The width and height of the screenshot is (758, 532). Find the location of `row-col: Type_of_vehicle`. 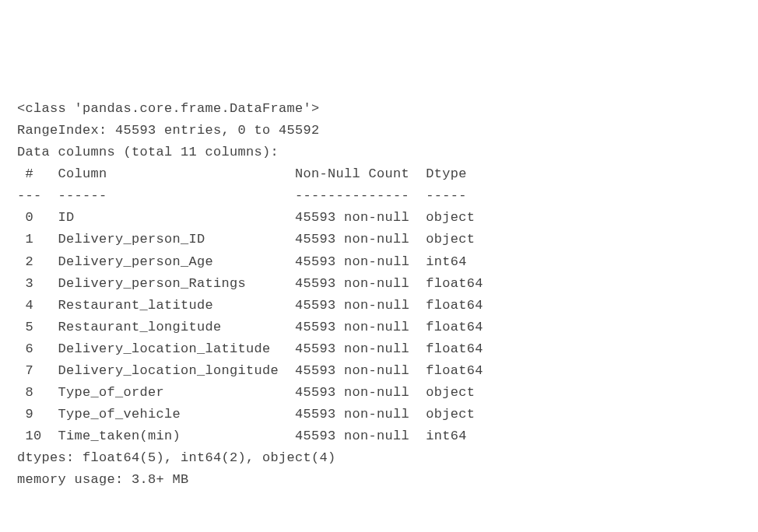

row-col: Type_of_vehicle is located at coordinates (120, 414).